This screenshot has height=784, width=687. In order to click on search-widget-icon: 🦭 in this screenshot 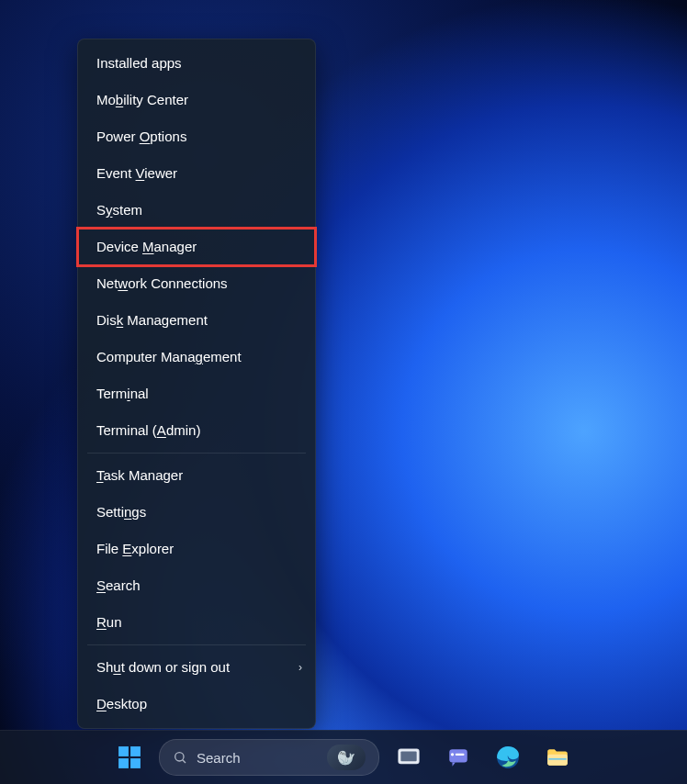, I will do `click(346, 757)`.